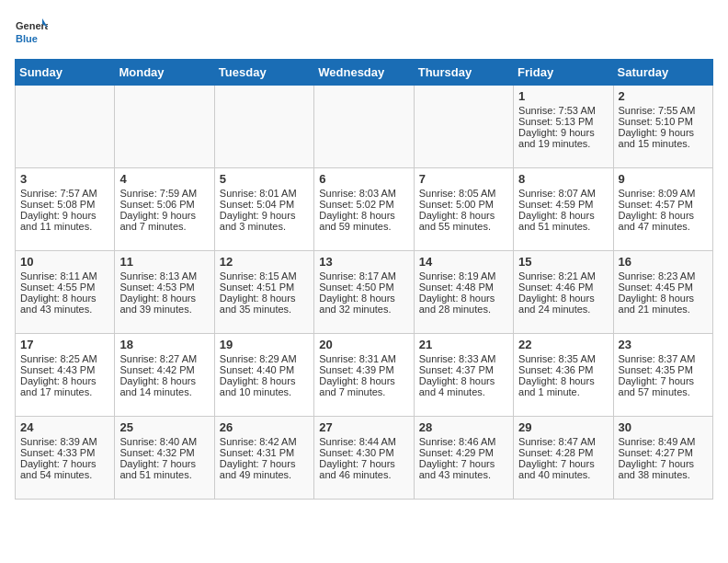 The width and height of the screenshot is (728, 563). I want to click on calendar-cell: 29Sunrise: 8:47 AMSunset: 4:28 PMDayligh…, so click(563, 458).